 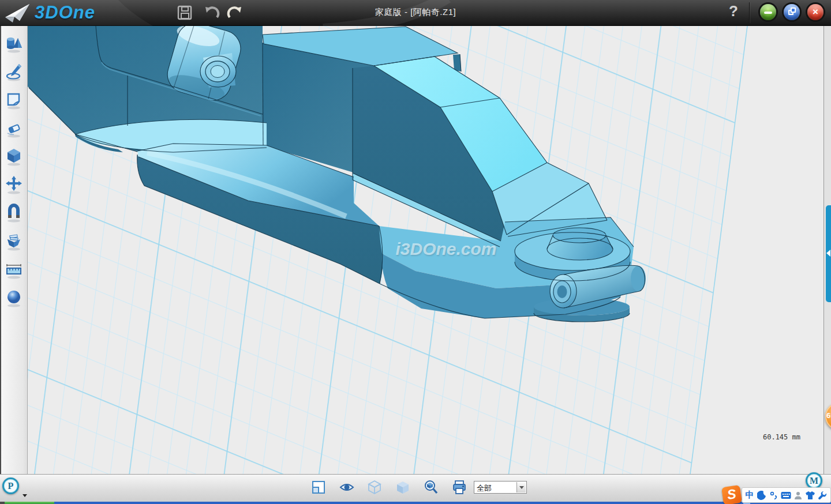 I want to click on filter-dropdown: 全部, so click(x=500, y=487).